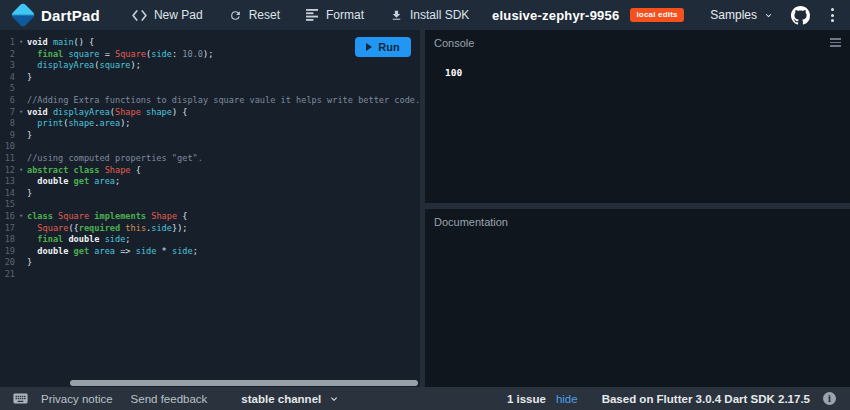 The width and height of the screenshot is (850, 410). What do you see at coordinates (100, 228) in the screenshot?
I see `code-token: required` at bounding box center [100, 228].